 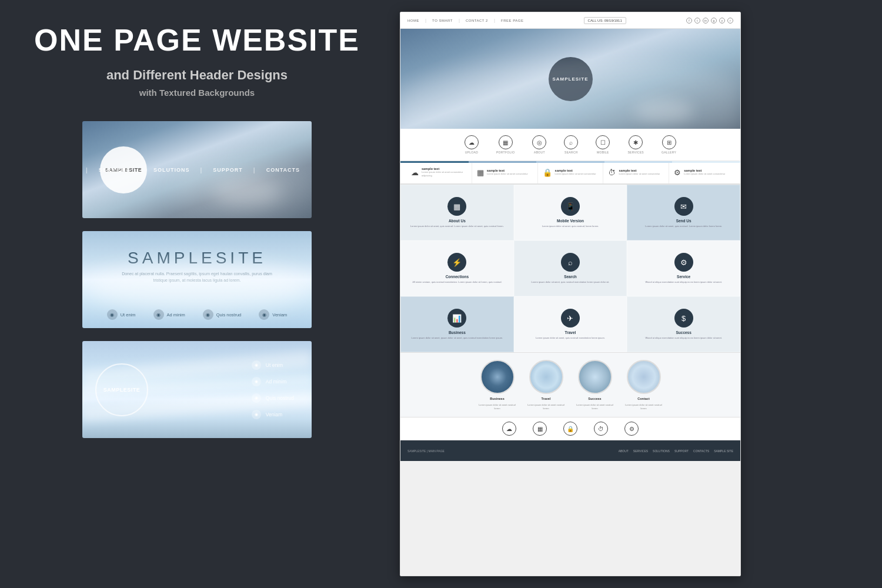 What do you see at coordinates (176, 315) in the screenshot?
I see `btn-label-2: Ad minim` at bounding box center [176, 315].